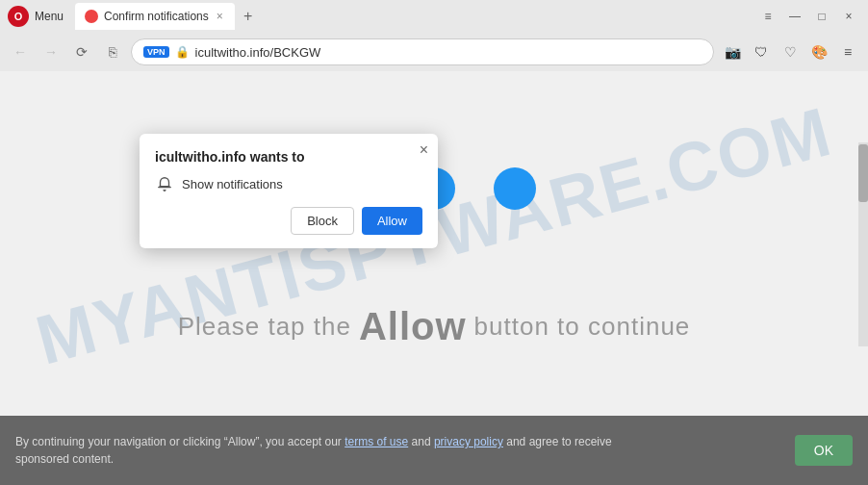 The height and width of the screenshot is (485, 868). I want to click on message-pre: Please tap the, so click(265, 327).